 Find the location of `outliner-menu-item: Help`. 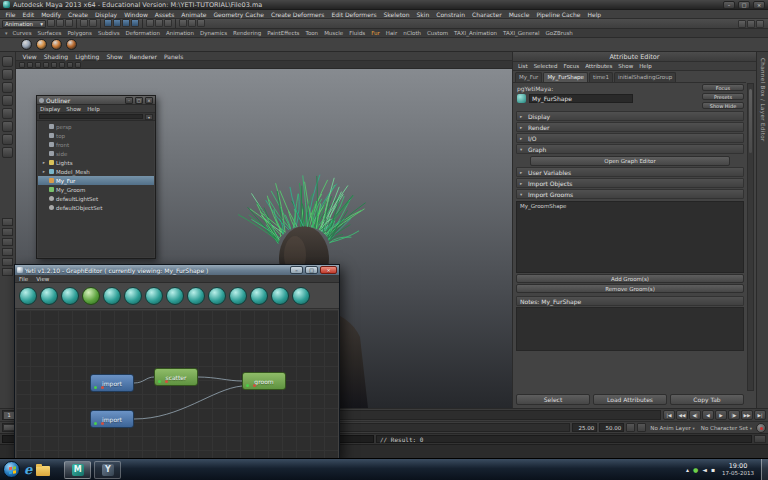

outliner-menu-item: Help is located at coordinates (94, 108).